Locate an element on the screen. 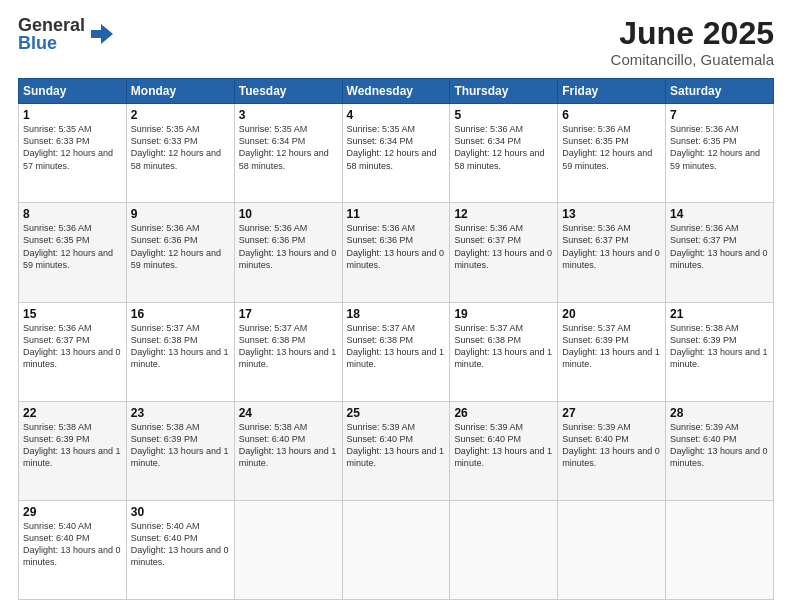 The height and width of the screenshot is (612, 792). day-number: 4 is located at coordinates (396, 115).